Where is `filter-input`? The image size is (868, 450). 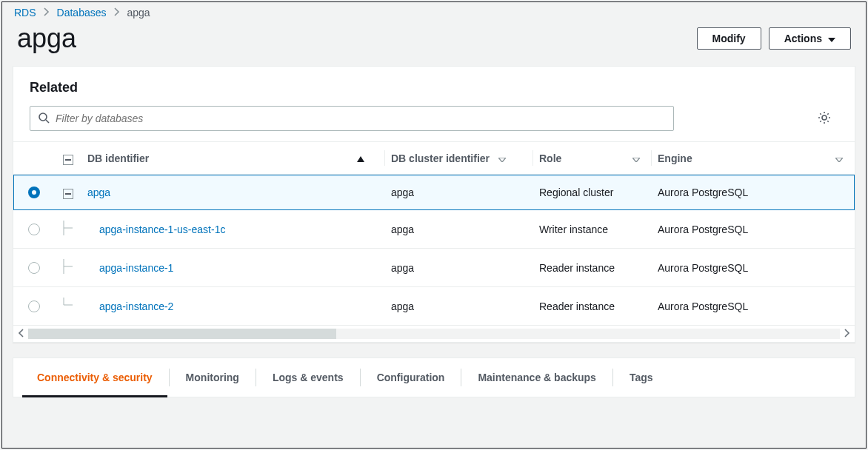 filter-input is located at coordinates (361, 118).